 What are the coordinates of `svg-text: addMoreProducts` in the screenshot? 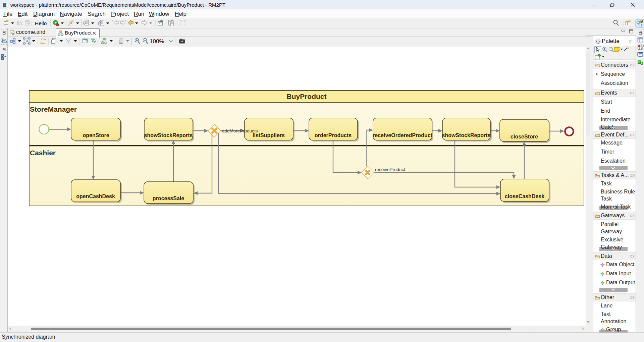 It's located at (240, 131).